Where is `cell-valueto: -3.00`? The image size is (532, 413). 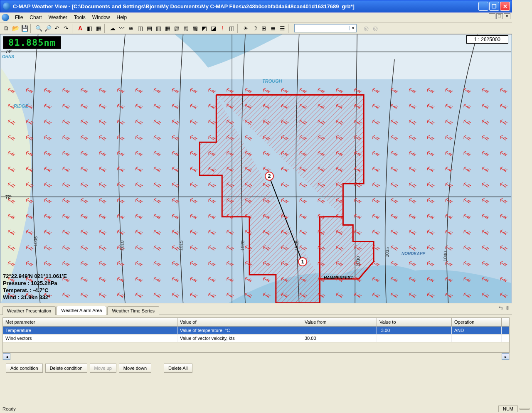 cell-valueto: -3.00 is located at coordinates (414, 330).